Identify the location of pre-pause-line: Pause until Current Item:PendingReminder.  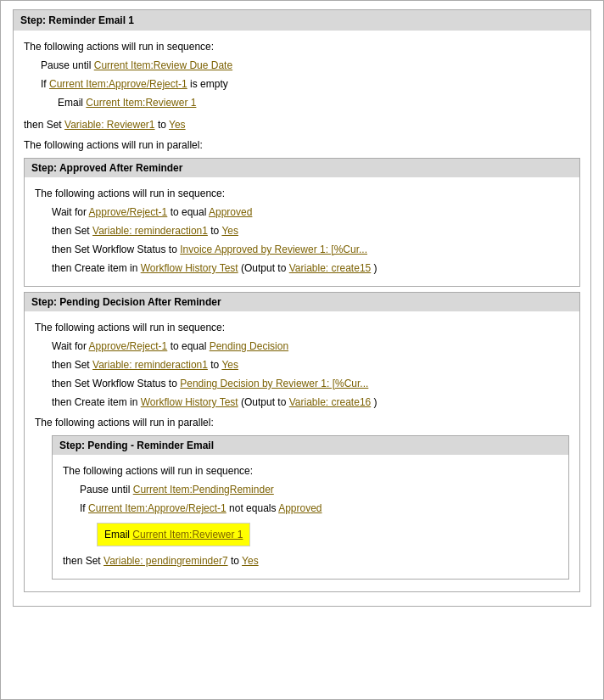
(319, 490).